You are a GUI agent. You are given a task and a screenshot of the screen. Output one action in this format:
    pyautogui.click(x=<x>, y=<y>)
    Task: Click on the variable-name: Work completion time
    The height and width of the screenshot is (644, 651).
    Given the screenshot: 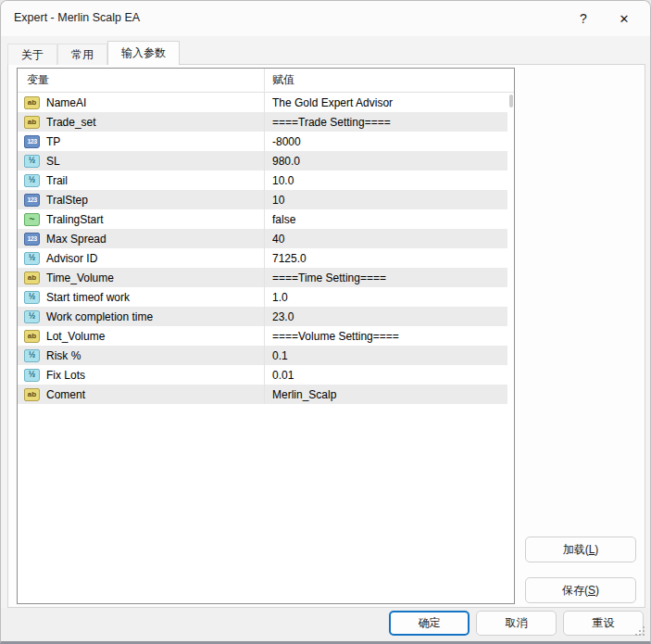 What is the action you would take?
    pyautogui.click(x=100, y=317)
    